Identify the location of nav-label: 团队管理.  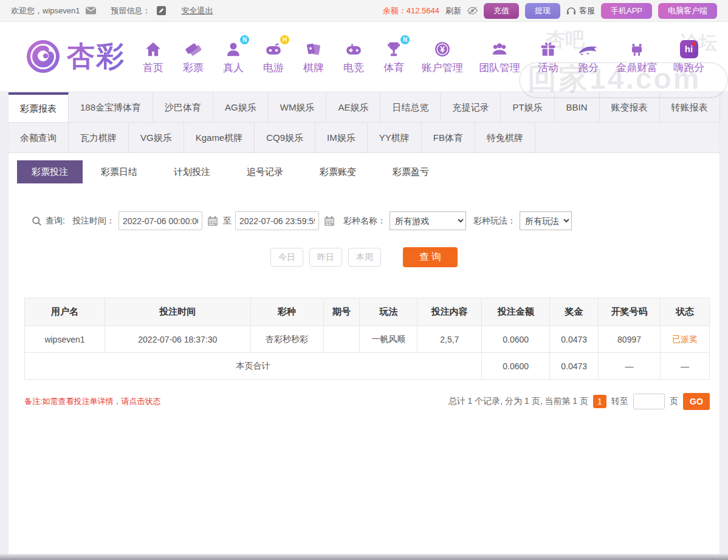
(500, 68).